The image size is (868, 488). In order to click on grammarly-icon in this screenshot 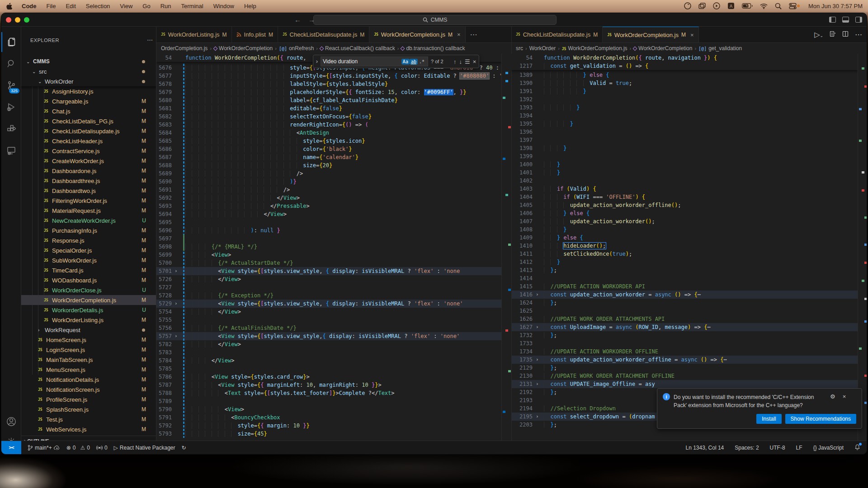, I will do `click(688, 6)`.